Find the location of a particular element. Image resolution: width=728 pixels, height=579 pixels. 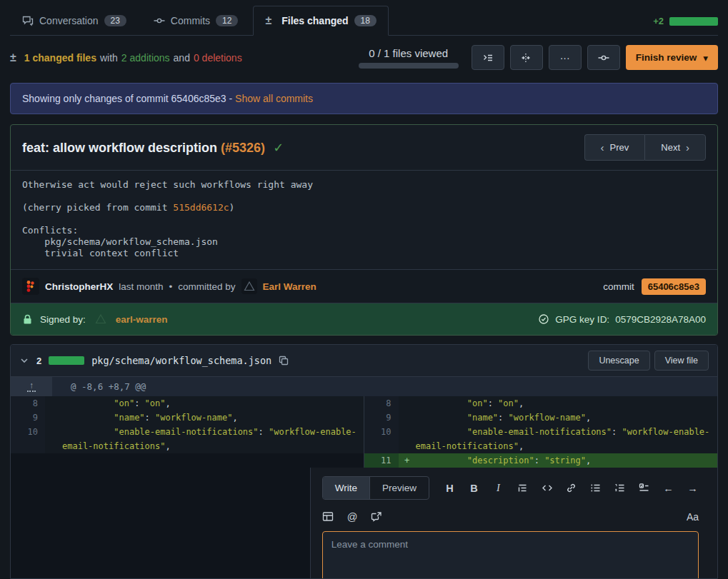

diff-table: 8 "on": "on",8 "on": "on",9 "name": "wor… is located at coordinates (364, 432).